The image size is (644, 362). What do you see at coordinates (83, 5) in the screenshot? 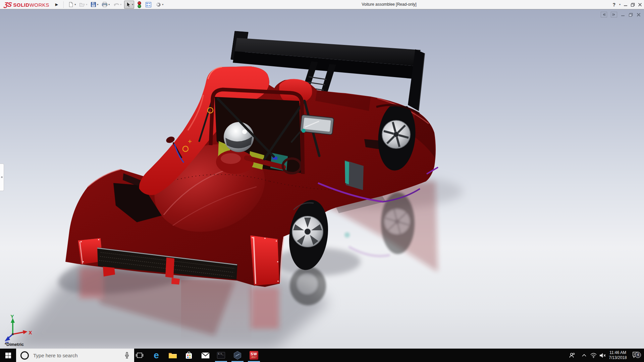
I see `open-document-button: ▾` at bounding box center [83, 5].